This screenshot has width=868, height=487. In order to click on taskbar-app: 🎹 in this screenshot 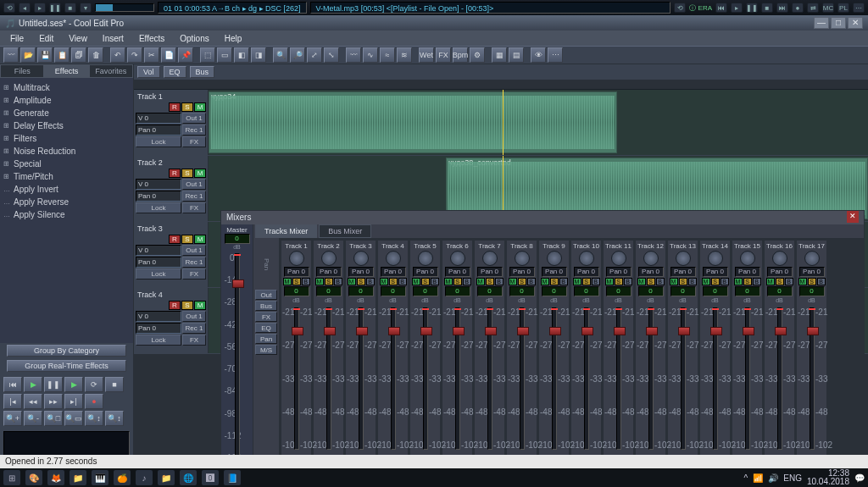, I will do `click(100, 478)`.